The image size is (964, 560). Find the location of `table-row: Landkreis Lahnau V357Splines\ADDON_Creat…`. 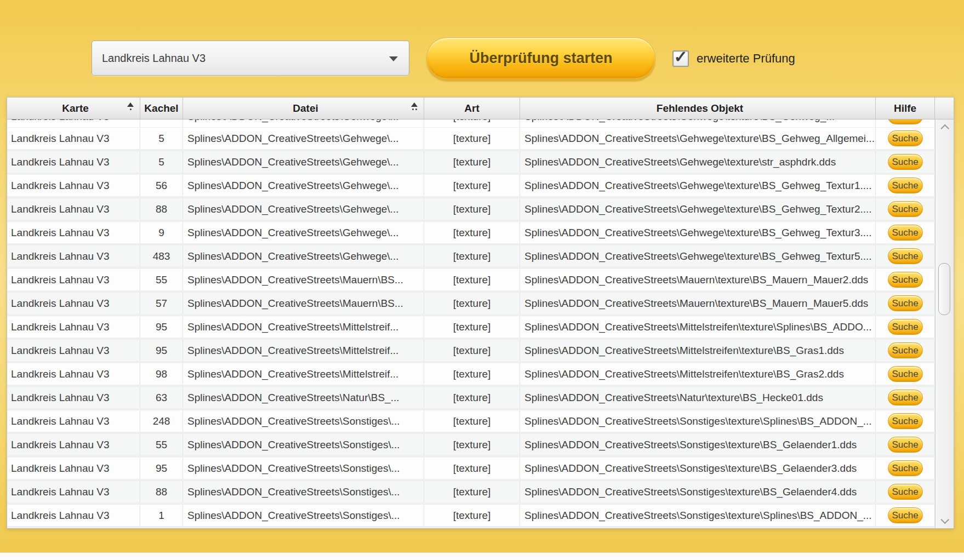

table-row: Landkreis Lahnau V357Splines\ADDON_Creat… is located at coordinates (480, 305).